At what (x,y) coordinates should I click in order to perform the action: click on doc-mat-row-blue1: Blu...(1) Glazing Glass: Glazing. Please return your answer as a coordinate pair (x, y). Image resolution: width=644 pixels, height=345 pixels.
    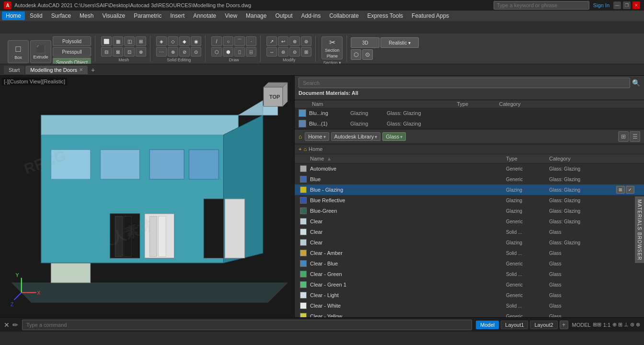
    Looking at the image, I should click on (470, 124).